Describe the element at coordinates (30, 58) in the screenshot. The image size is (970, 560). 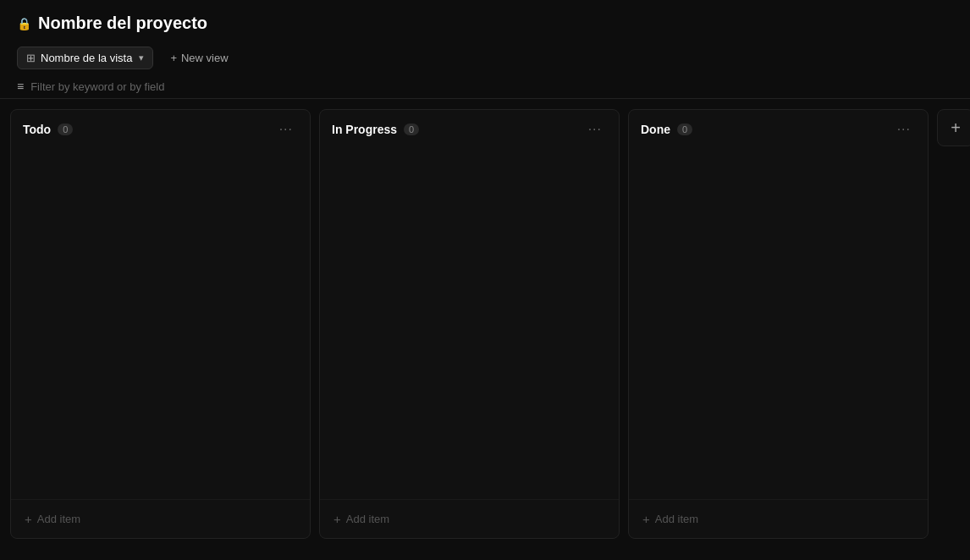
I see `view-tab-icon: ⊞` at that location.